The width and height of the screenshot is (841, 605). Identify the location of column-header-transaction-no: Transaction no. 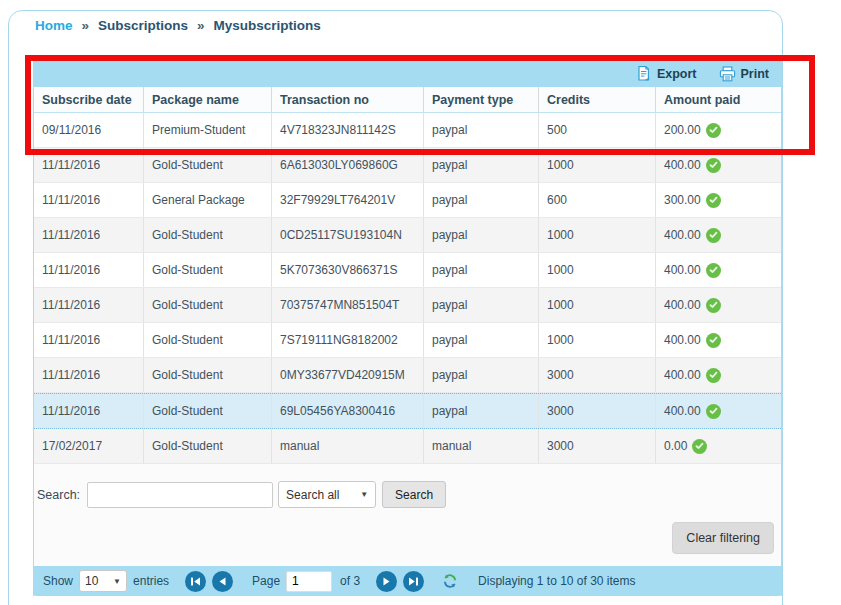
(348, 100).